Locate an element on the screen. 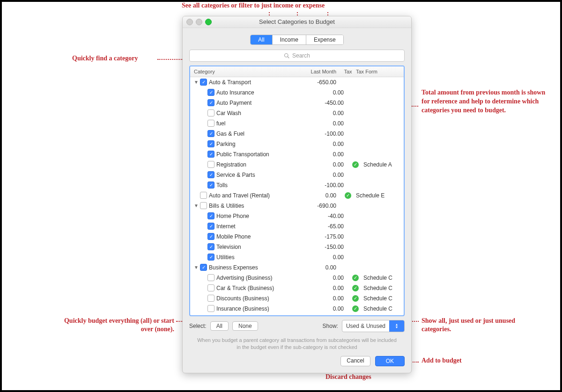  table-row: ▼Auto & Transport-650.00 is located at coordinates (297, 82).